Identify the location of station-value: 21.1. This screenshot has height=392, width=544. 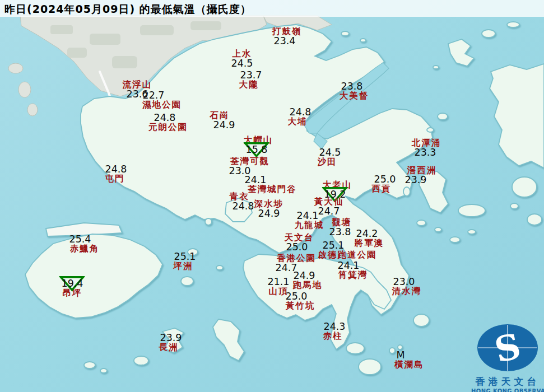
(279, 282).